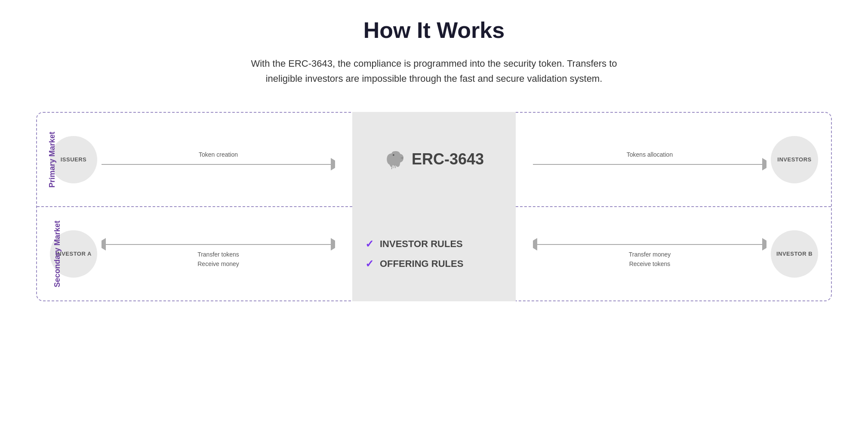 This screenshot has height=427, width=868. I want to click on tokens-allocation-arrow: Tokens allocation, so click(649, 160).